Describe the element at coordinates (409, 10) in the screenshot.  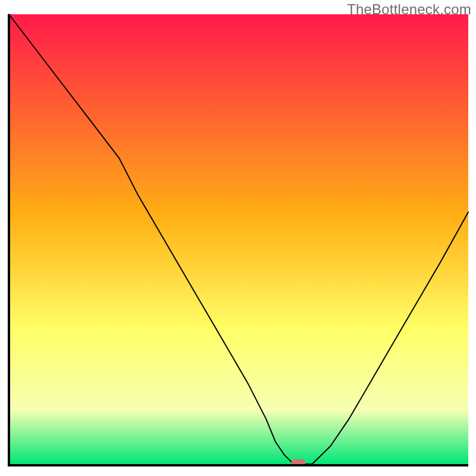
I see `watermark-text: TheBottleneck.com` at that location.